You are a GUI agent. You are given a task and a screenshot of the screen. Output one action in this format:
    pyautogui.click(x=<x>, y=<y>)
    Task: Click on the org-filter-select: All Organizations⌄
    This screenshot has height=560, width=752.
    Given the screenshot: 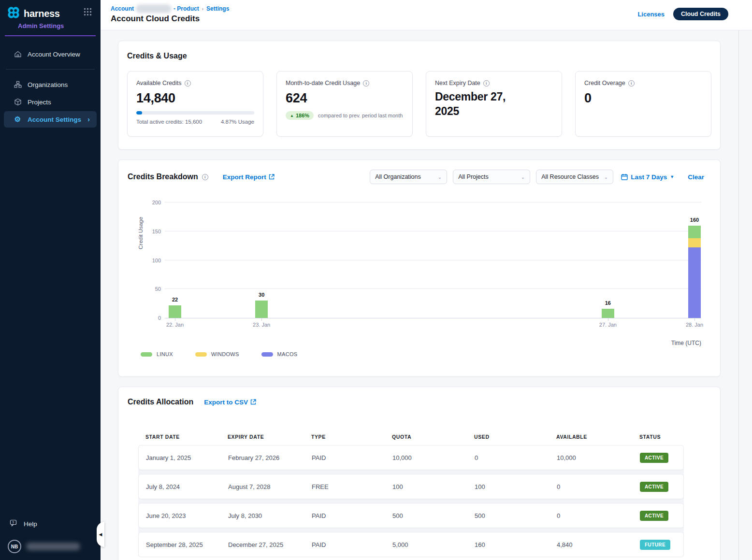 What is the action you would take?
    pyautogui.click(x=408, y=177)
    